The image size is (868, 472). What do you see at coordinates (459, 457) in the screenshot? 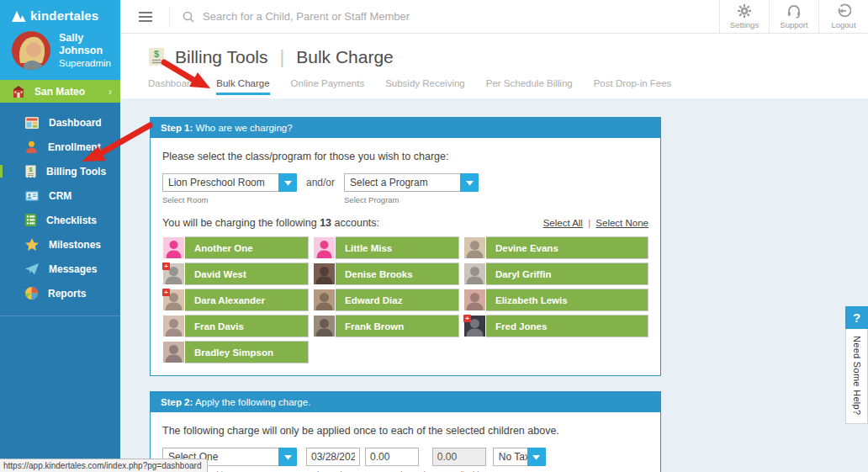
I see `tax-input` at bounding box center [459, 457].